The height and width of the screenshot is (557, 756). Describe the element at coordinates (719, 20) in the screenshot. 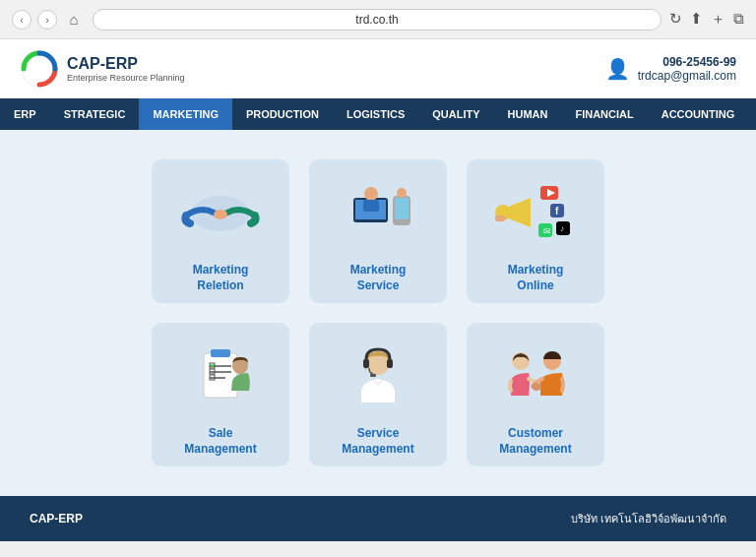

I see `new-tab-icon: ＋` at that location.